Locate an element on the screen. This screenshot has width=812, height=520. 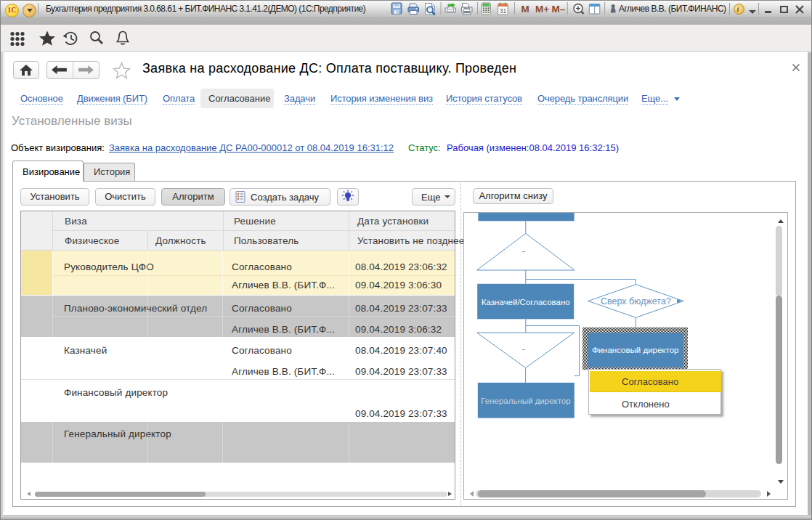
svg-text: Финансовый директор is located at coordinates (636, 350).